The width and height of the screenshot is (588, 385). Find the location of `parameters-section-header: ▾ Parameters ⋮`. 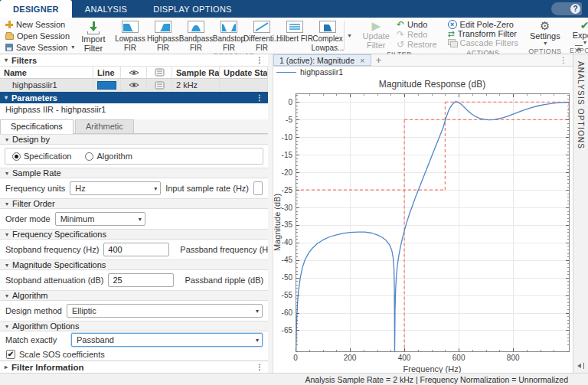

parameters-section-header: ▾ Parameters ⋮ is located at coordinates (134, 98).